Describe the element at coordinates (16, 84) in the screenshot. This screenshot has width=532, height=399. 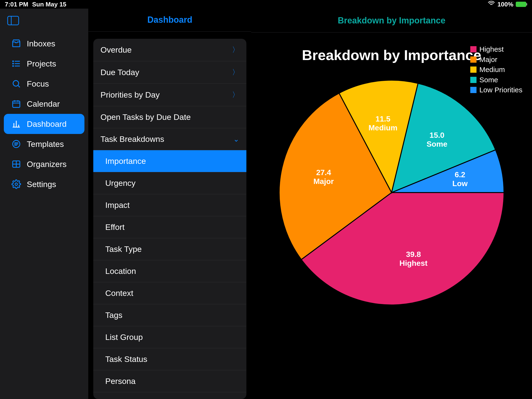
I see `search-icon` at that location.